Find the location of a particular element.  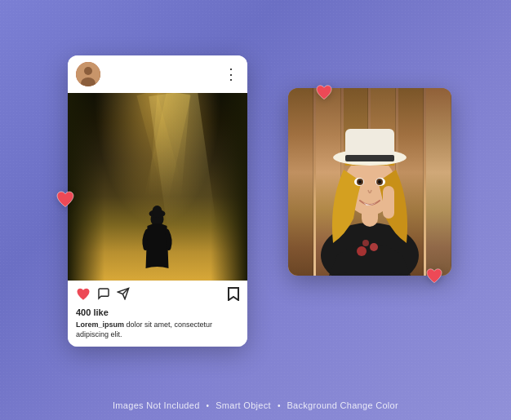

card-footer: 400 like Lorem_ipsum dolor sit amet, con… is located at coordinates (158, 313).